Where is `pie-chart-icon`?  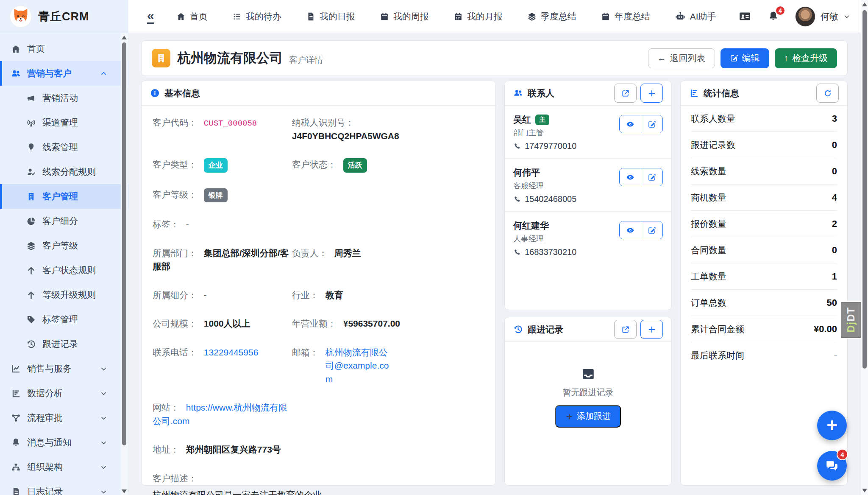 pie-chart-icon is located at coordinates (31, 221).